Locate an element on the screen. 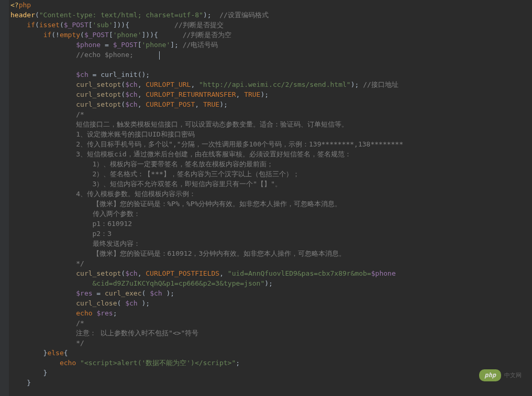 Image resolution: width=532 pixels, height=396 pixels. code-token: } is located at coordinates (21, 383).